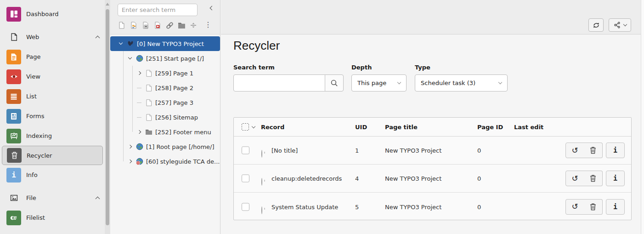  I want to click on depth-select: This page, so click(379, 83).